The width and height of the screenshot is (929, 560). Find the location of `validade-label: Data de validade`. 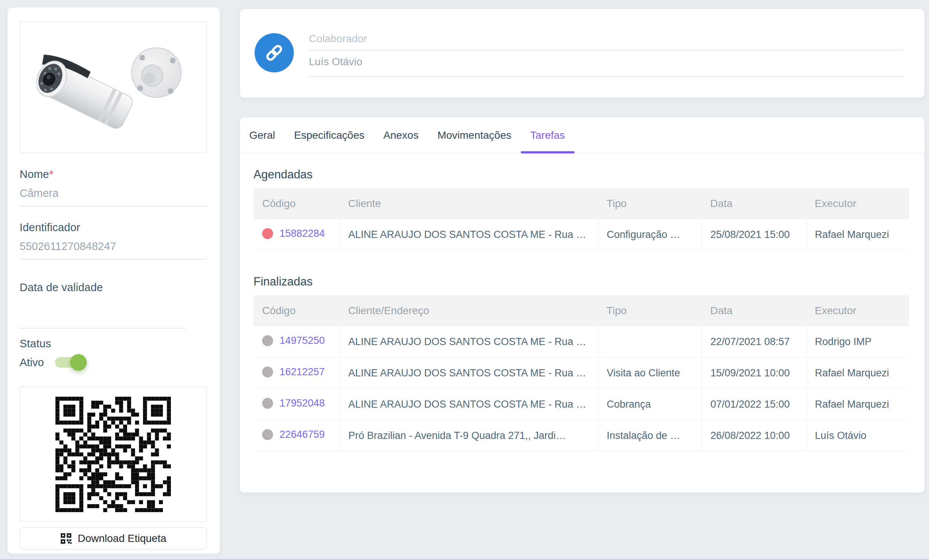

validade-label: Data de validade is located at coordinates (113, 287).